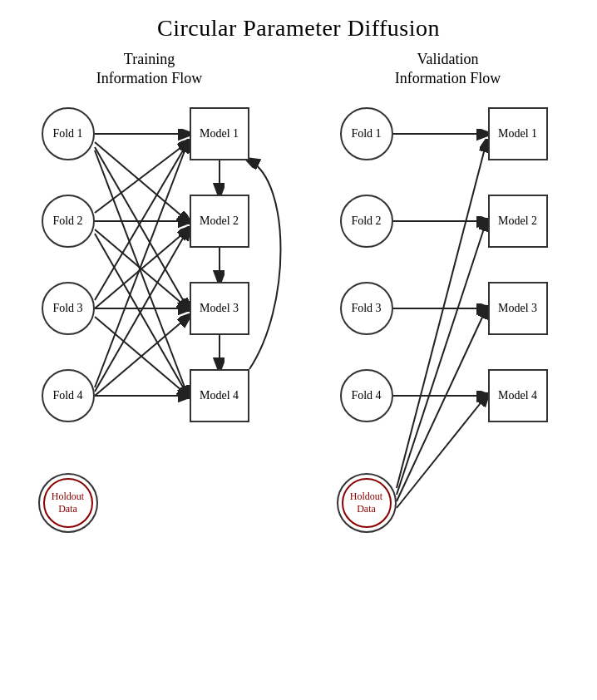 This screenshot has height=700, width=597. What do you see at coordinates (220, 308) in the screenshot?
I see `training-model3: Model 3` at bounding box center [220, 308].